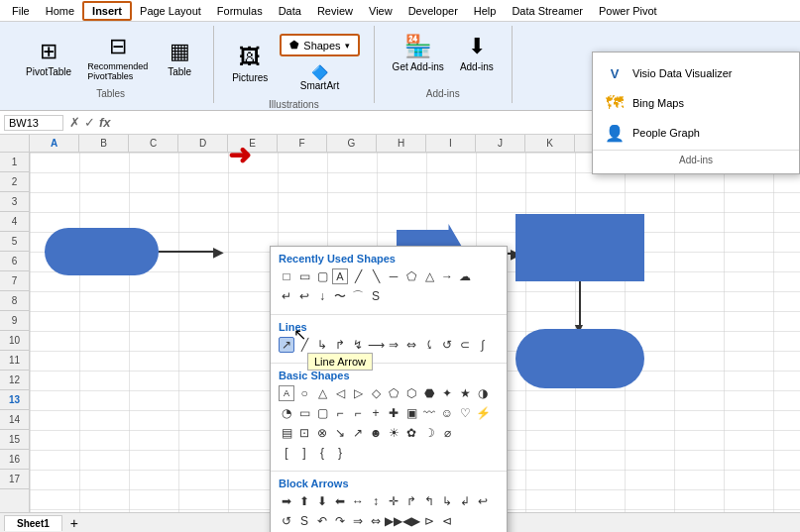 This screenshot has width=800, height=532. Describe the element at coordinates (340, 433) in the screenshot. I see `bs-misc4: ↘` at that location.